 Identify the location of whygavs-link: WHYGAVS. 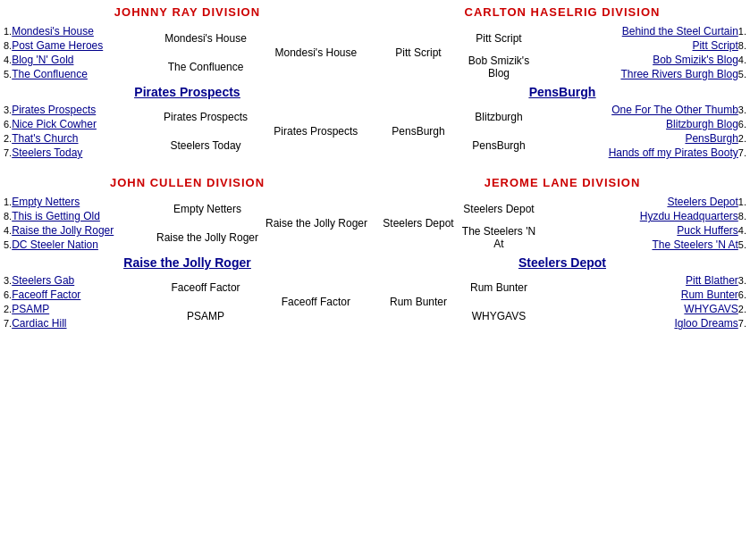
(711, 309).